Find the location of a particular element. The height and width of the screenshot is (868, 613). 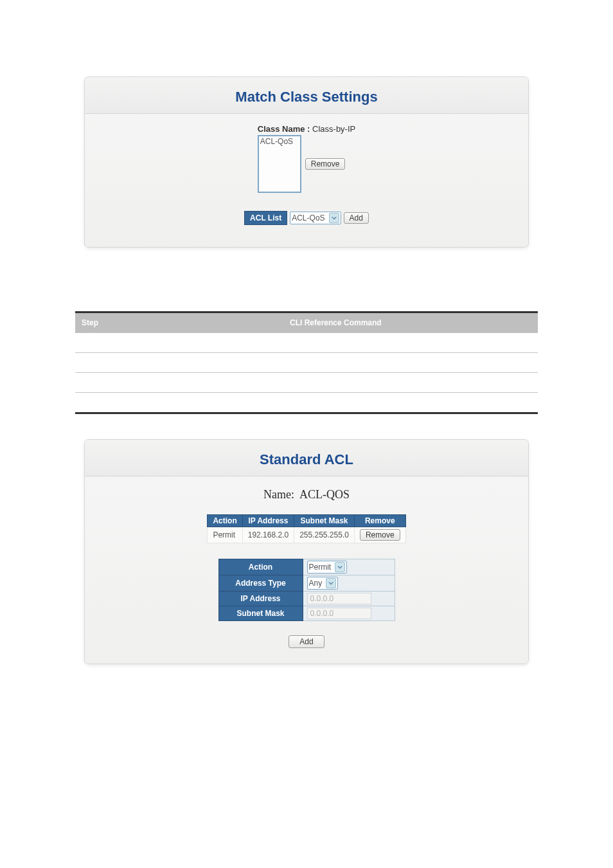

acl-list-label: ACL List is located at coordinates (266, 218).